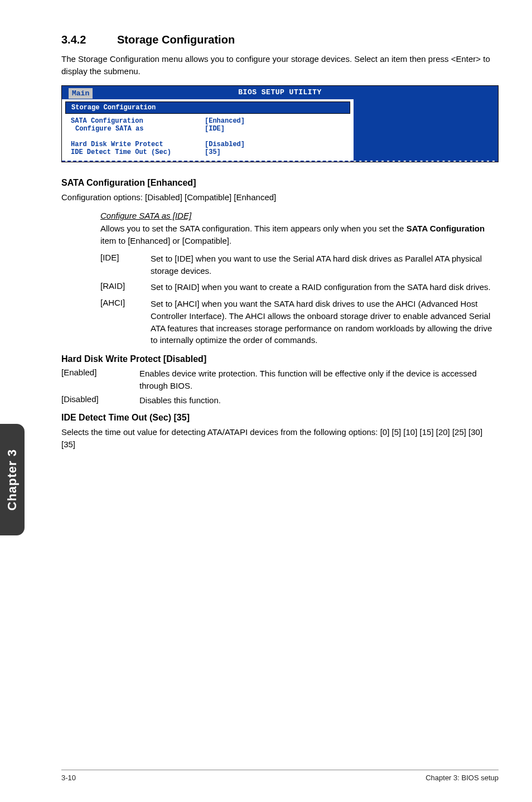 The width and height of the screenshot is (532, 802). I want to click on bios-titlebar: Main BIOS SETUP UTILITY, so click(280, 93).